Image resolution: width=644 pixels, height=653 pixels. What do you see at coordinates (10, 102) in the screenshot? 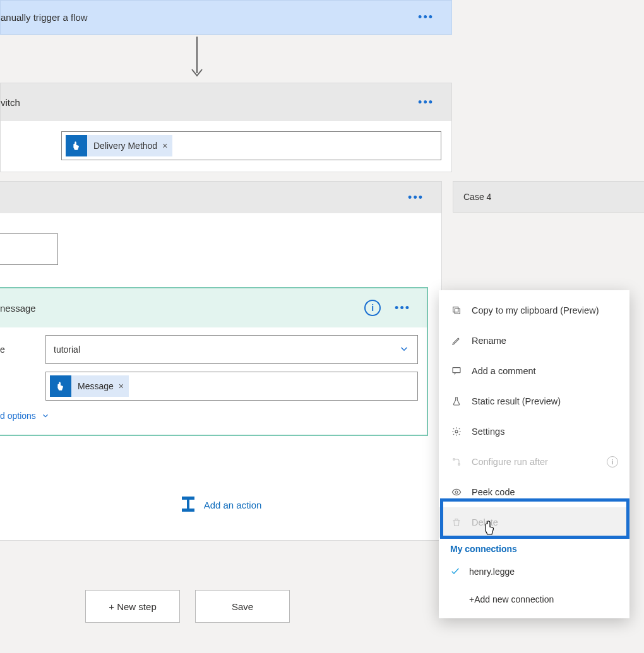
I see `switch-title: vitch` at bounding box center [10, 102].